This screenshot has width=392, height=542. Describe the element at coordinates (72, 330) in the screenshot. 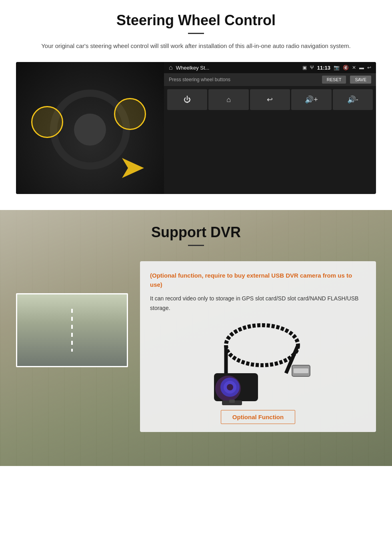

I see `dvr-preview-image` at that location.